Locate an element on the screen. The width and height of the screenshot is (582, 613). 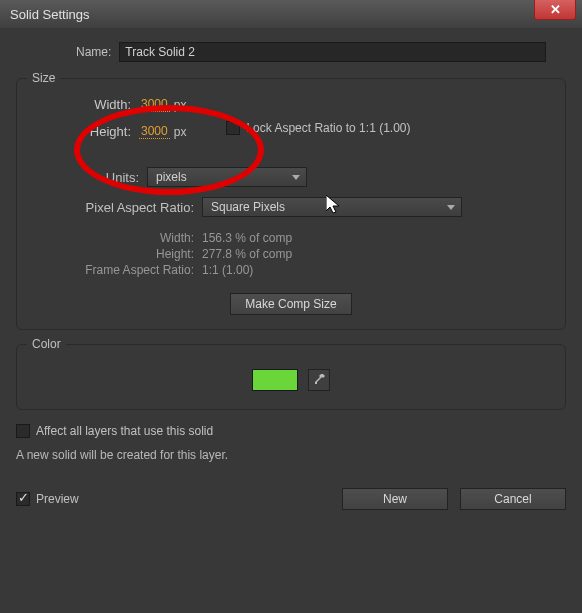
height-unit: px is located at coordinates (180, 132).